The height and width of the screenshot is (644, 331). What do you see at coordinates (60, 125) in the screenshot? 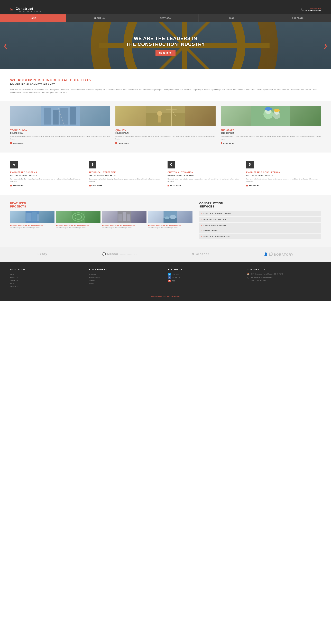
I see `column-technology: TECHNOLOGY DOLORE IPSUM Lorem ipsum dolo…` at bounding box center [60, 125].